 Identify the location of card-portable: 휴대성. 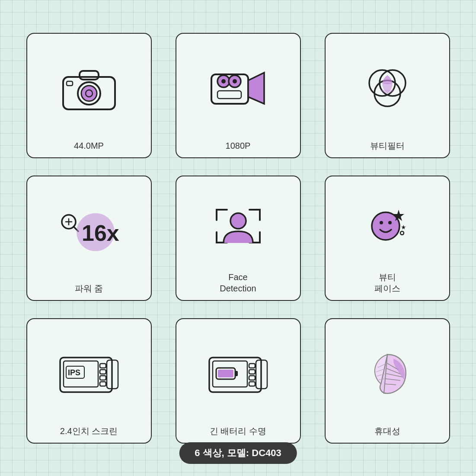
(387, 381).